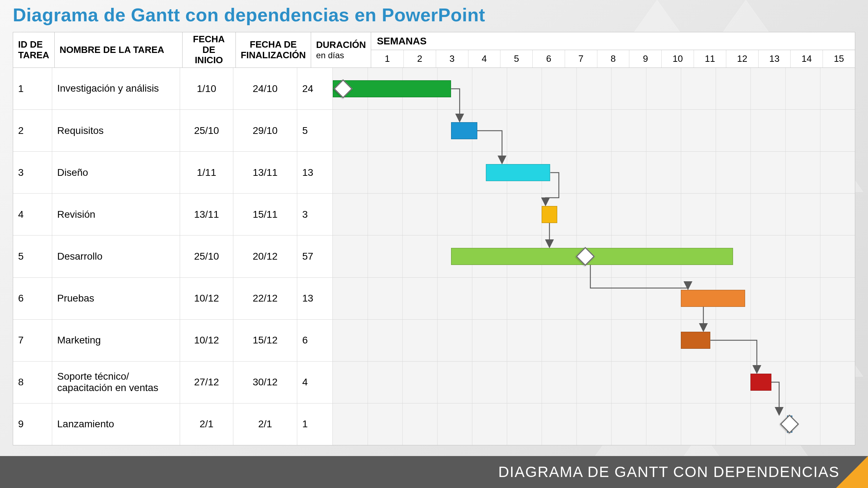 The width and height of the screenshot is (868, 488). Describe the element at coordinates (516, 59) in the screenshot. I see `week-number: 5` at that location.